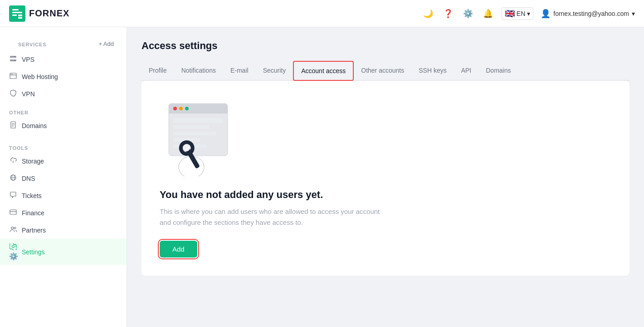 The image size is (644, 327). Describe the element at coordinates (488, 14) in the screenshot. I see `notifications-icon: 🔔` at that location.